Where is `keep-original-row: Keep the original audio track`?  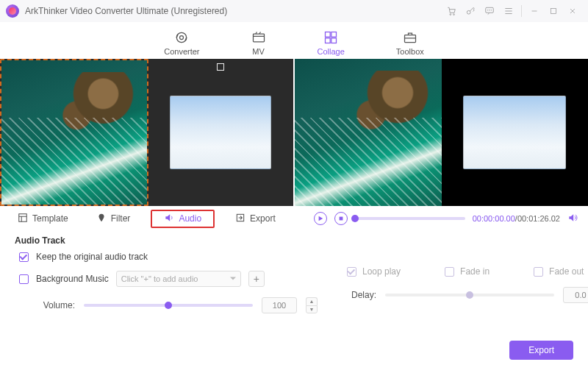 keep-original-row: Keep the original audio track is located at coordinates (296, 257).